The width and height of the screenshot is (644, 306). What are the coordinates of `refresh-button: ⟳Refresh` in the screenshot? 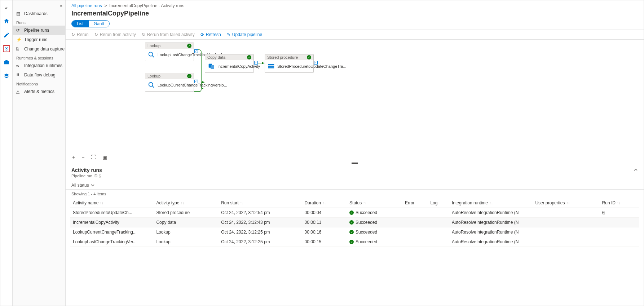 It's located at (211, 35).